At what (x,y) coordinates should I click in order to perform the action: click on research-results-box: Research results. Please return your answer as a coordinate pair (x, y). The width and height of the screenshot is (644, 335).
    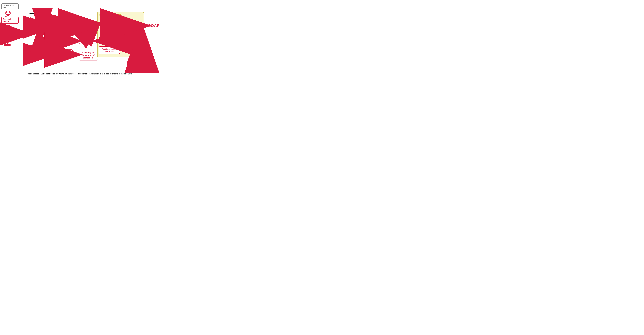
    Looking at the image, I should click on (10, 20).